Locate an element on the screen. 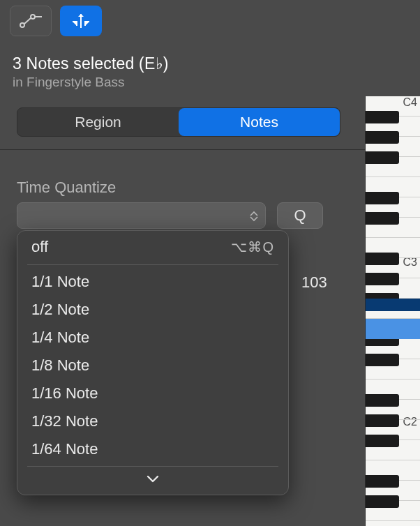  selection-subtitle: in Fingerstyle Bass is located at coordinates (91, 82).